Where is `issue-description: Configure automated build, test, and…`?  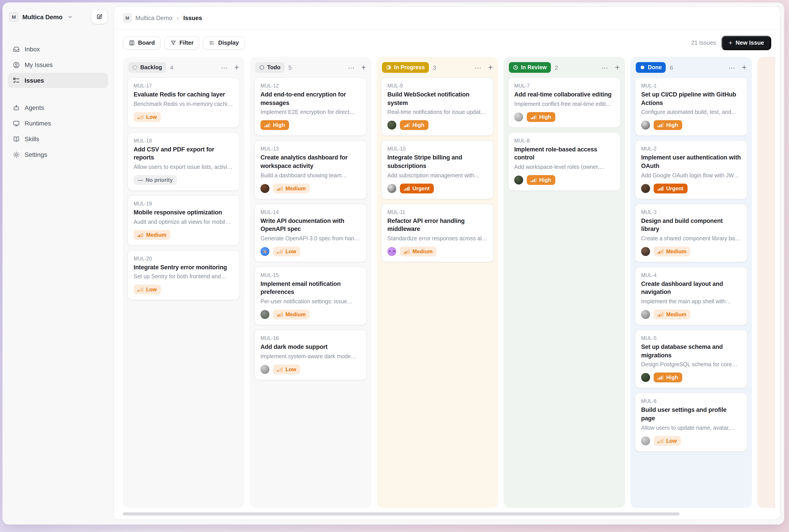 issue-description: Configure automated build, test, and… is located at coordinates (691, 112).